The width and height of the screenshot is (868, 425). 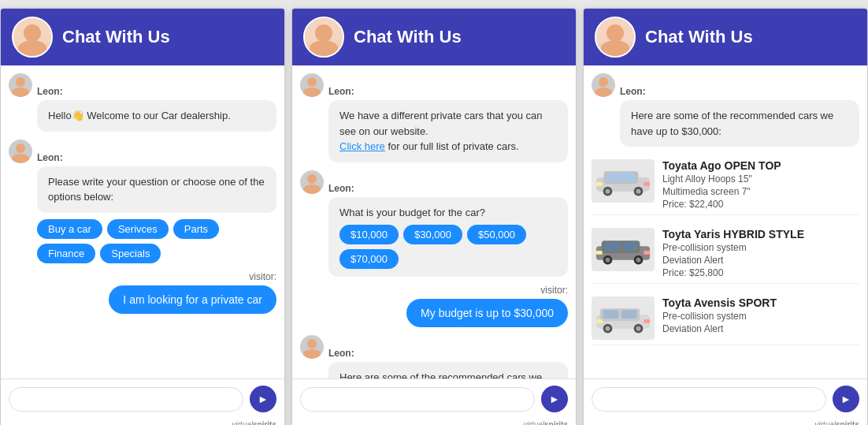 I want to click on sender-name-w2-3: Leon:, so click(x=342, y=353).